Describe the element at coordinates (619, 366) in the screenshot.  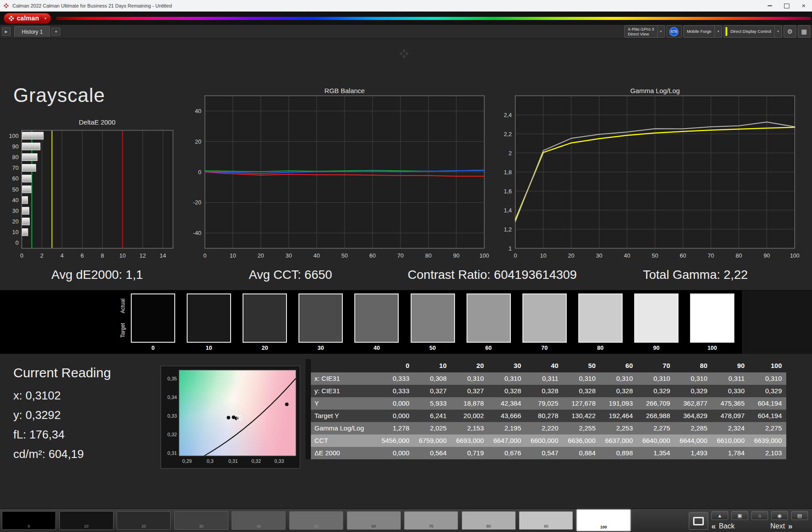
I see `column-header: 60` at that location.